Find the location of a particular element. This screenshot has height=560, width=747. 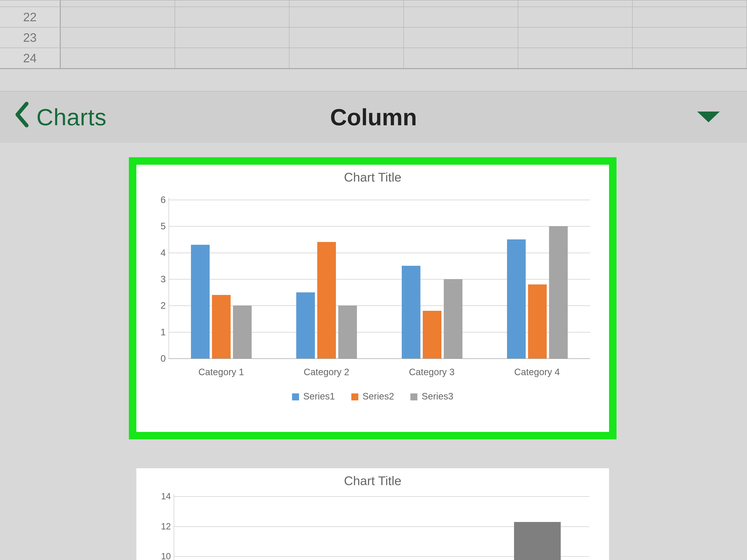

plot-area: 14 12 10 is located at coordinates (382, 528).